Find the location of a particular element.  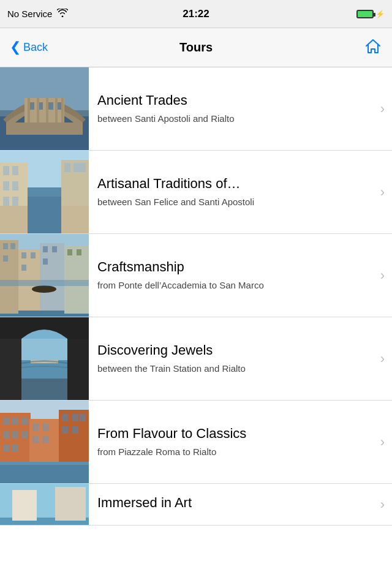

tour-item: Discovering Jewels between the Train Sta… is located at coordinates (196, 359).